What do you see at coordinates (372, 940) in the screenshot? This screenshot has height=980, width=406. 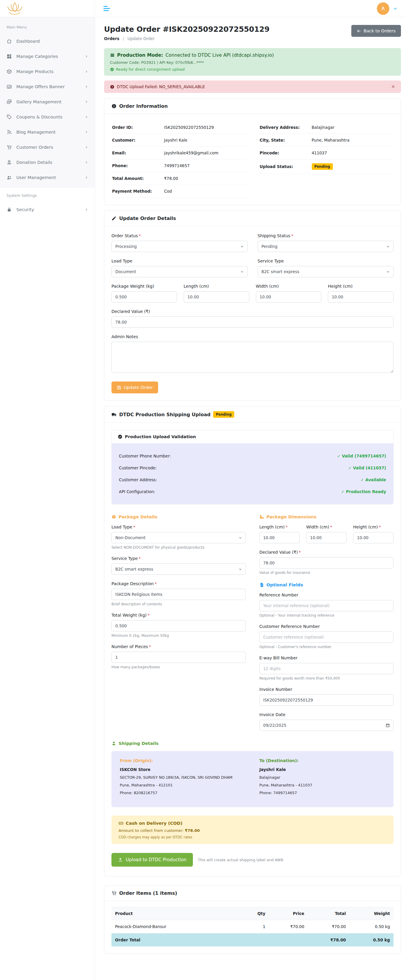 I see `order-total-weight: 0.50 kg` at bounding box center [372, 940].